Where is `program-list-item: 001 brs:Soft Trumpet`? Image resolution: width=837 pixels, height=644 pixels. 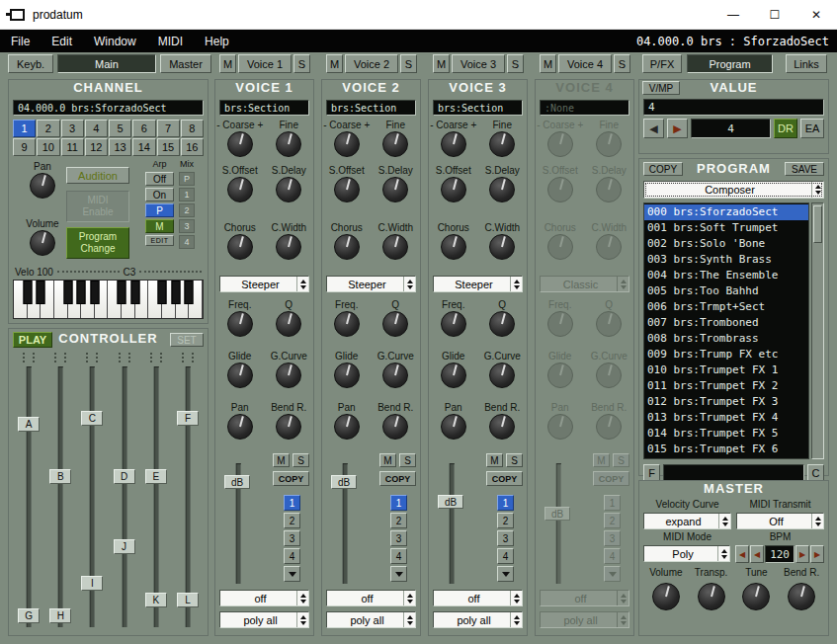 program-list-item: 001 brs:Soft Trumpet is located at coordinates (726, 228).